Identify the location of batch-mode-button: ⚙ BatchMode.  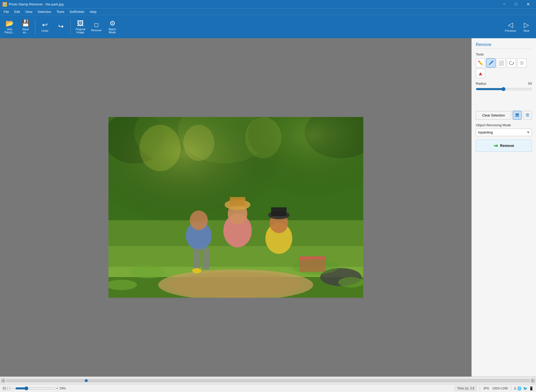
(112, 27).